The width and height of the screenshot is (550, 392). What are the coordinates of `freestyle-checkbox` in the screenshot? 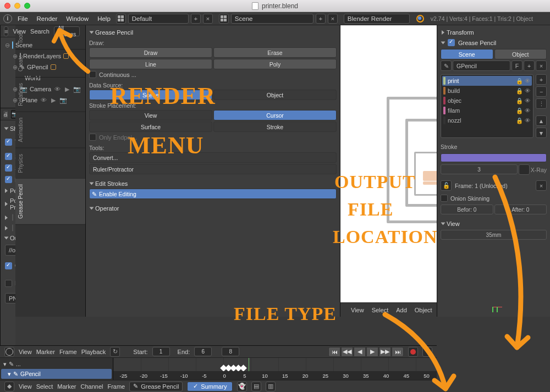 It's located at (13, 228).